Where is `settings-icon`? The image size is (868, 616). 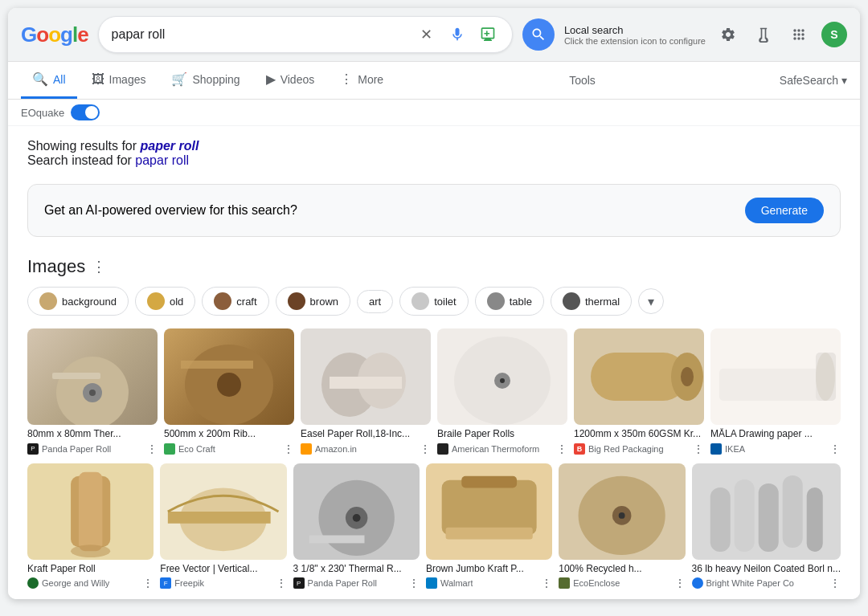
settings-icon is located at coordinates (728, 35).